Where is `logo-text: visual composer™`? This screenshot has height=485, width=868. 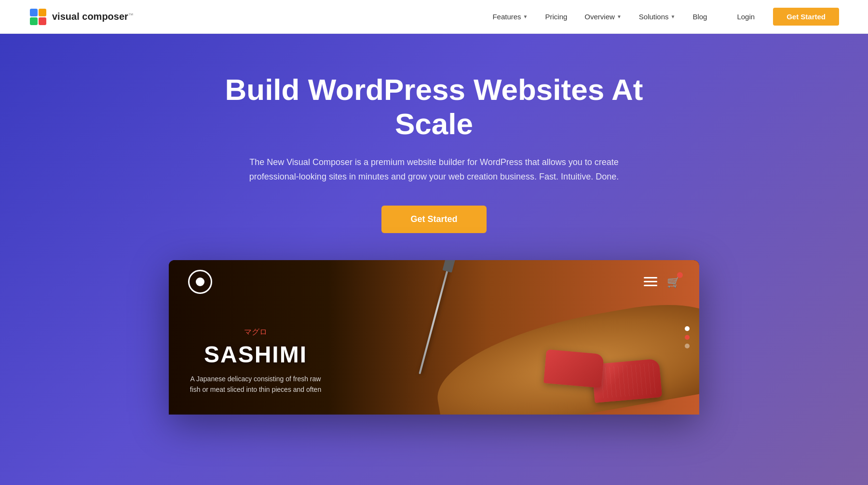
logo-text: visual composer™ is located at coordinates (93, 16).